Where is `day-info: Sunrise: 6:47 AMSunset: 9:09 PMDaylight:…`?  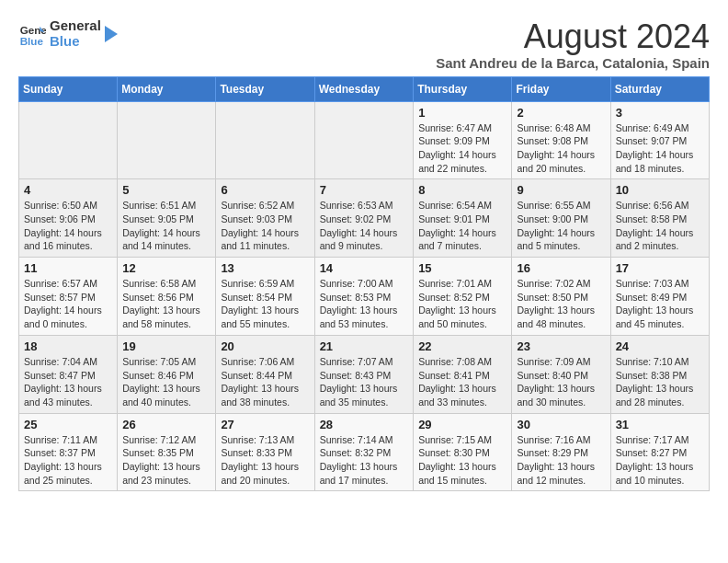 day-info: Sunrise: 6:47 AMSunset: 9:09 PMDaylight:… is located at coordinates (462, 149).